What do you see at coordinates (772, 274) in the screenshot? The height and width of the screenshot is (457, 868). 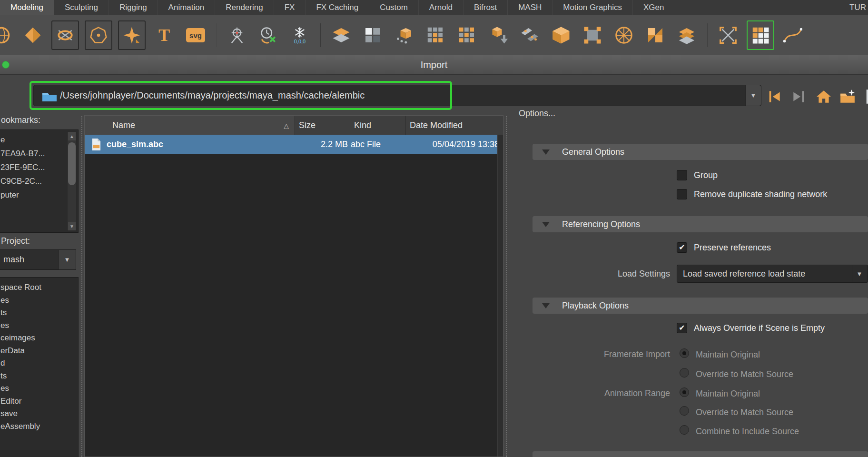 I see `load-settings-dropdown: Load saved reference load state` at bounding box center [772, 274].